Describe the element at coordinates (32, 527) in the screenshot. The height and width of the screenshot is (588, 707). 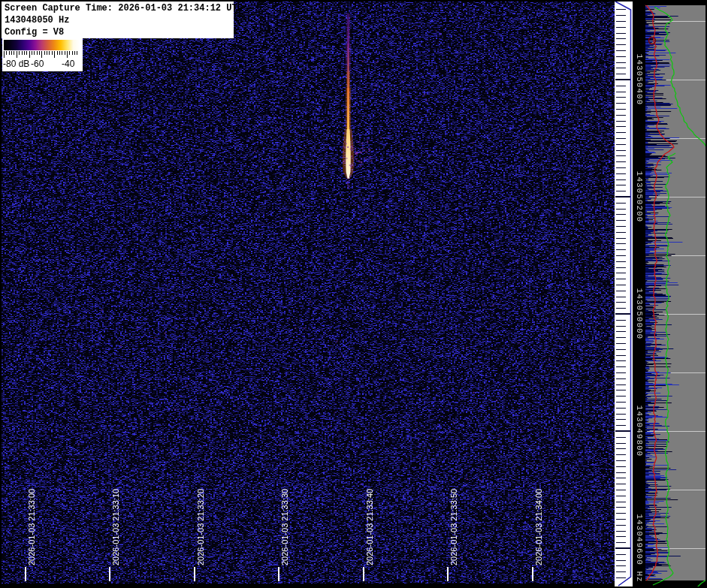
I see `time-axis-label: 2026-01-03 21:33:00` at that location.